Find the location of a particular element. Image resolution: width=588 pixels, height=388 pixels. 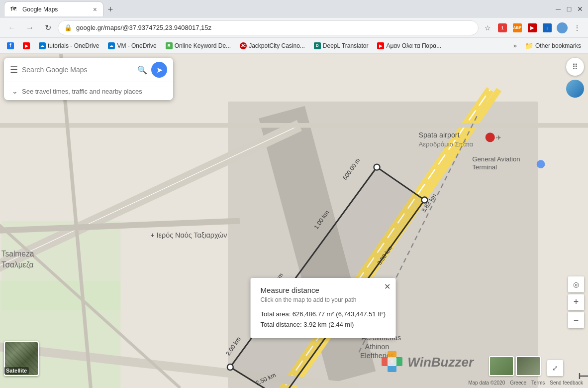

zoom-in-button: + is located at coordinates (576, 302).